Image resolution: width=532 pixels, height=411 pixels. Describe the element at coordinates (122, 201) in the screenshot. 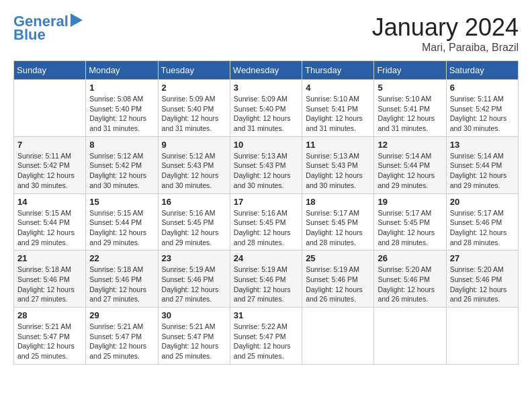

I see `day-number: 15` at that location.